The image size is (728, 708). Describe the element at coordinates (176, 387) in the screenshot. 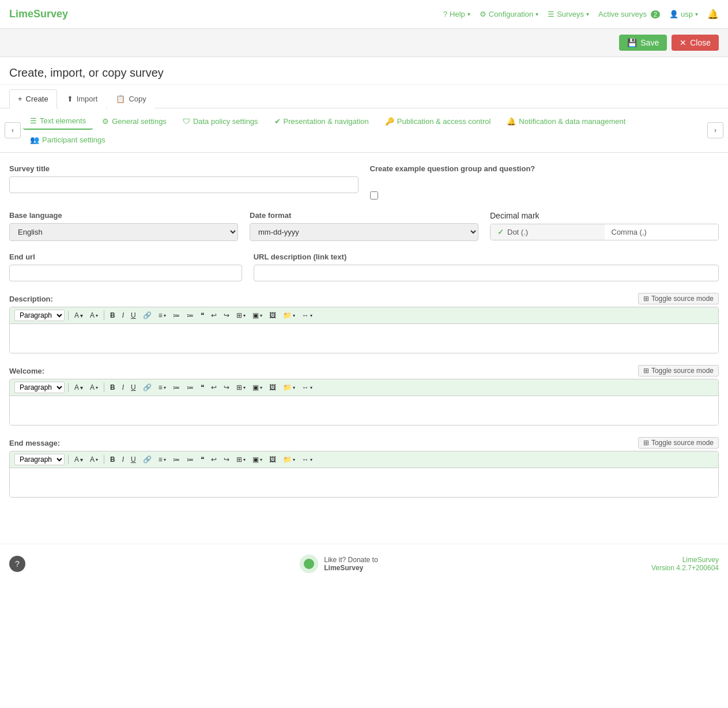

I see `welcome-unordered-list-button: ≔` at that location.